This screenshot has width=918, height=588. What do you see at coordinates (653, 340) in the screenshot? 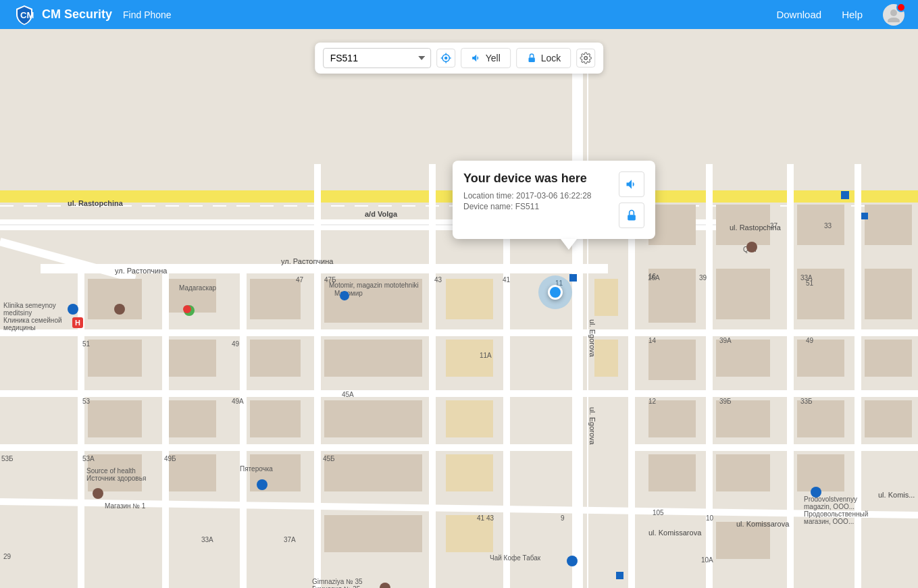
I see `svg-text: 14` at bounding box center [653, 340].